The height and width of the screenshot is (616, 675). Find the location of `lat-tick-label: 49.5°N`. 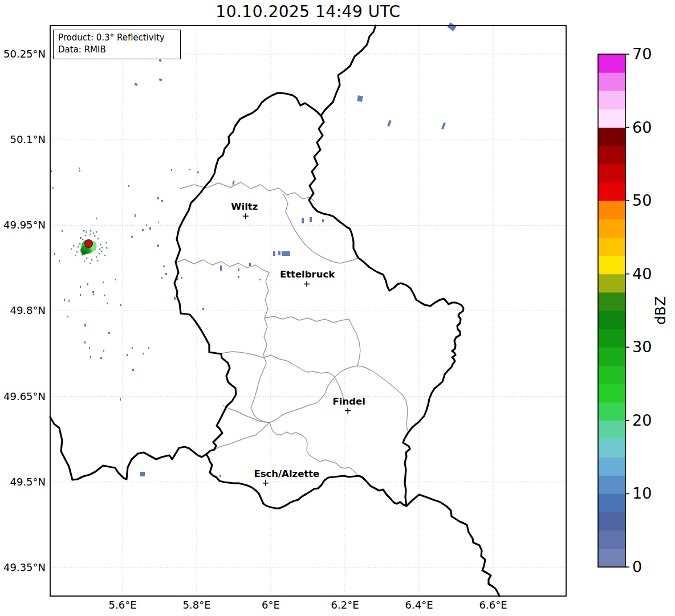

lat-tick-label: 49.5°N is located at coordinates (27, 482).